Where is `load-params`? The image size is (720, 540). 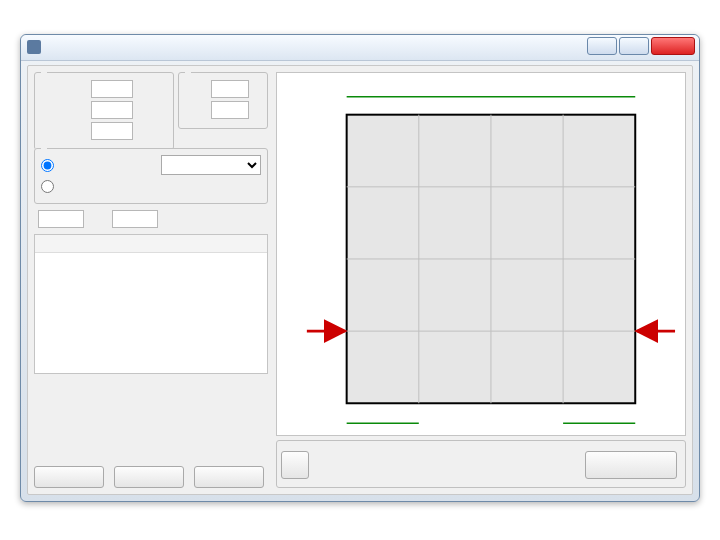 load-params is located at coordinates (98, 219).